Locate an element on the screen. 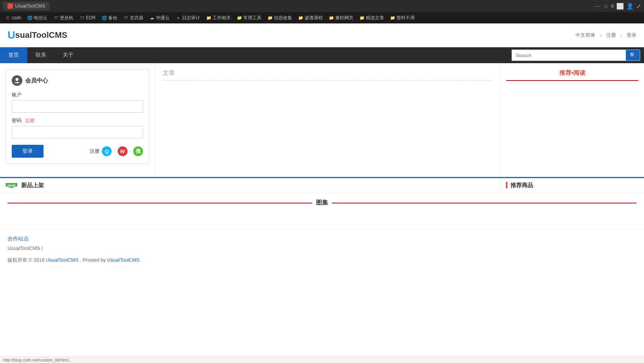 This screenshot has height=363, width=644. logo-text: sualToolCMS is located at coordinates (41, 35).